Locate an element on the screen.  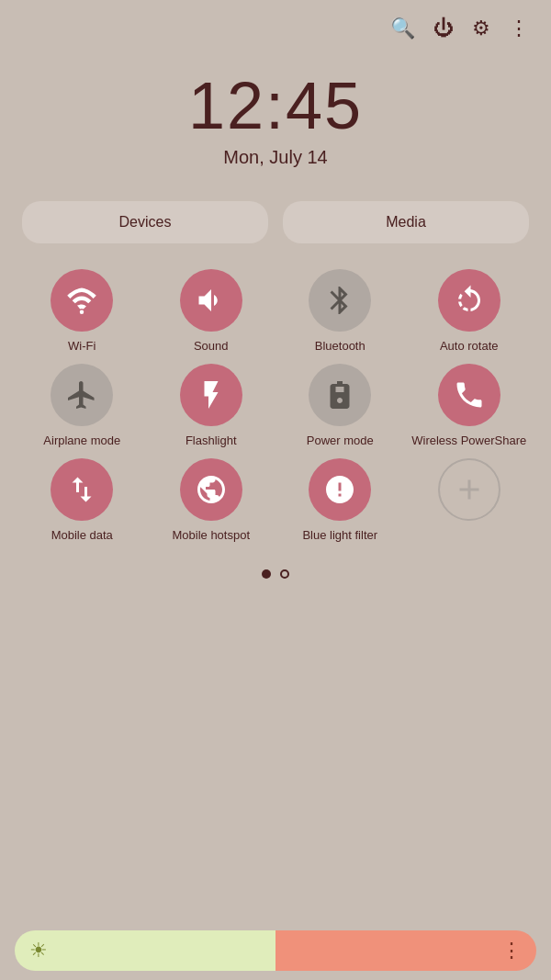
powermode-label: Power mode is located at coordinates (340, 441).